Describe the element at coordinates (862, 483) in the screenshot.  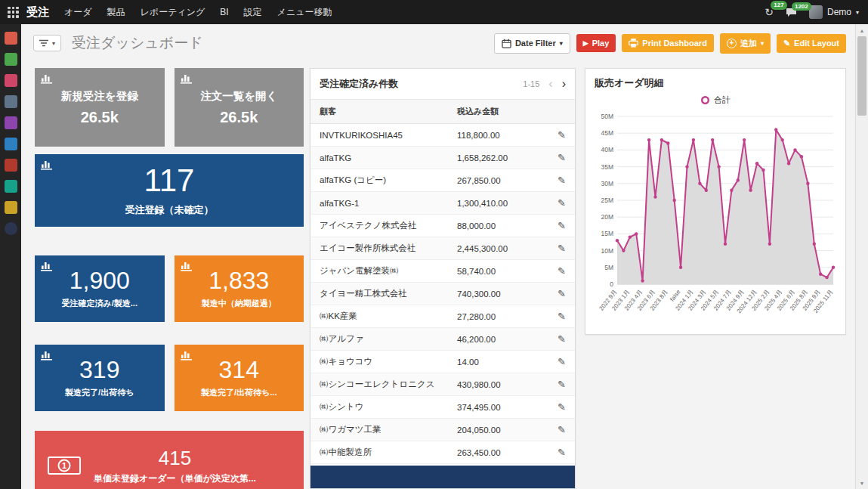
I see `scroll-down-icon: ▼` at that location.